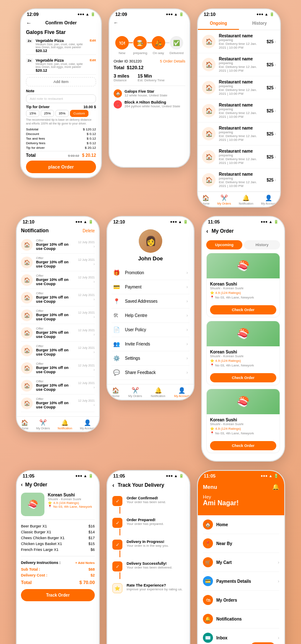 This screenshot has width=301, height=644. Describe the element at coordinates (148, 545) in the screenshot. I see `track-steps: ✓ Order Confirmed! Your order has been s…` at that location.